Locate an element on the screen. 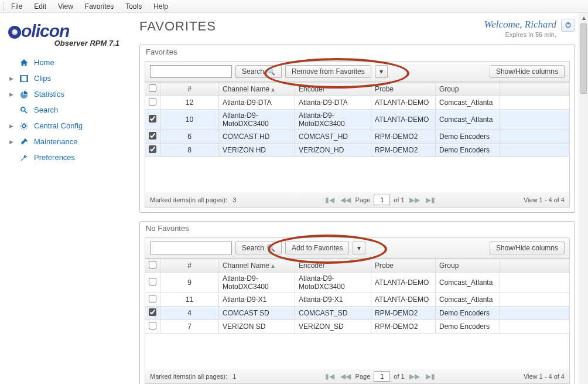 Image resolution: width=588 pixels, height=384 pixels. cell-num: 9 is located at coordinates (190, 283).